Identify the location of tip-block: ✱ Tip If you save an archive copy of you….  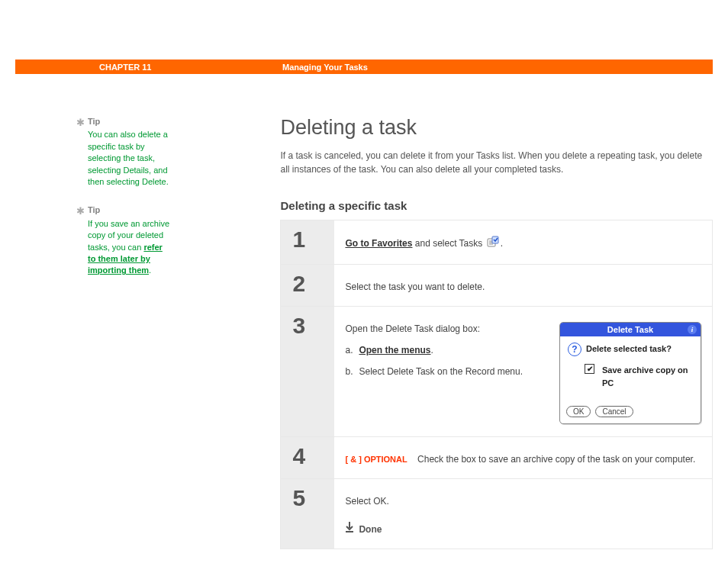
(128, 240).